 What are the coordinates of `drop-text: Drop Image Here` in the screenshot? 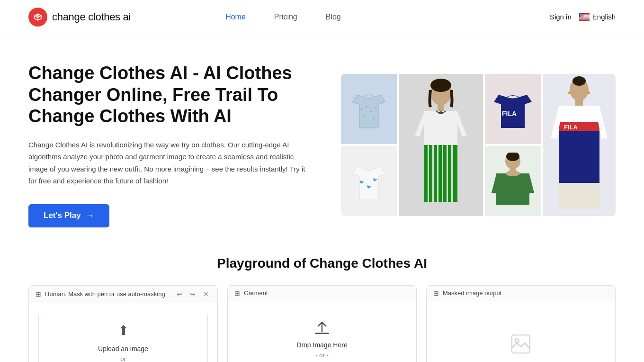 It's located at (322, 345).